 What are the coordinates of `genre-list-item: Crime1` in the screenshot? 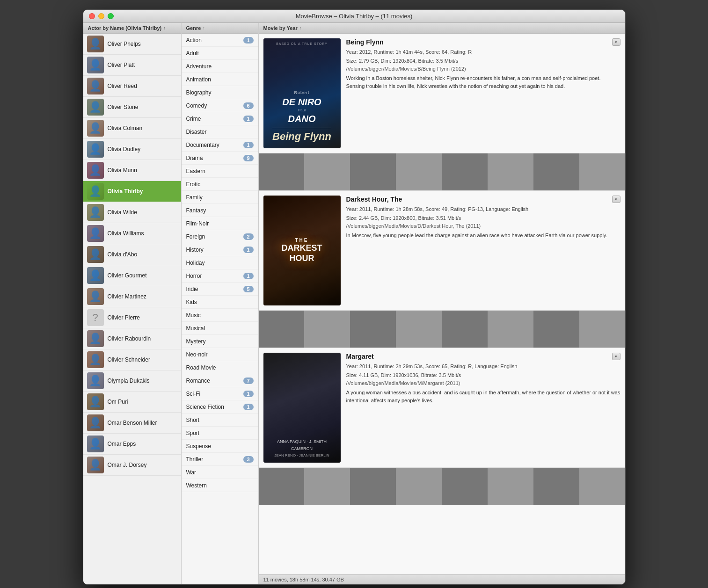 It's located at (220, 119).